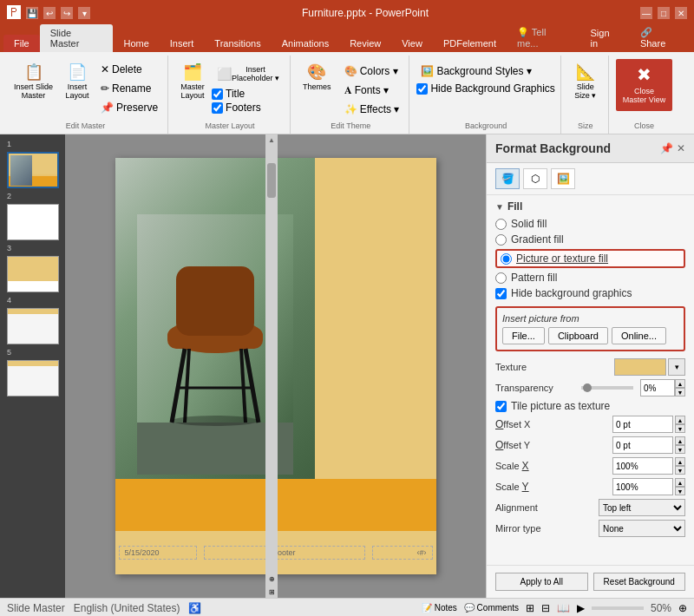 The width and height of the screenshot is (694, 616). Describe the element at coordinates (129, 69) in the screenshot. I see `delete-btn: ✕ Delete` at that location.